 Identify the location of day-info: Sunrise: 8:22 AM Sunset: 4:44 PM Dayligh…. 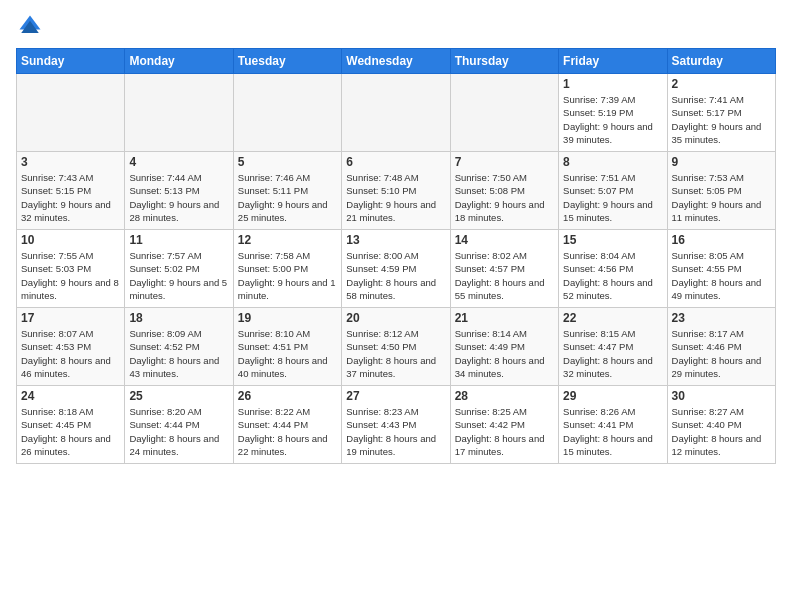
(288, 432).